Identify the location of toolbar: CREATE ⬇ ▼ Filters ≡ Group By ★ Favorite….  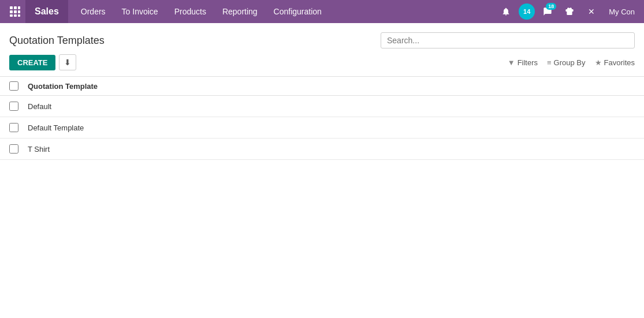
(322, 62).